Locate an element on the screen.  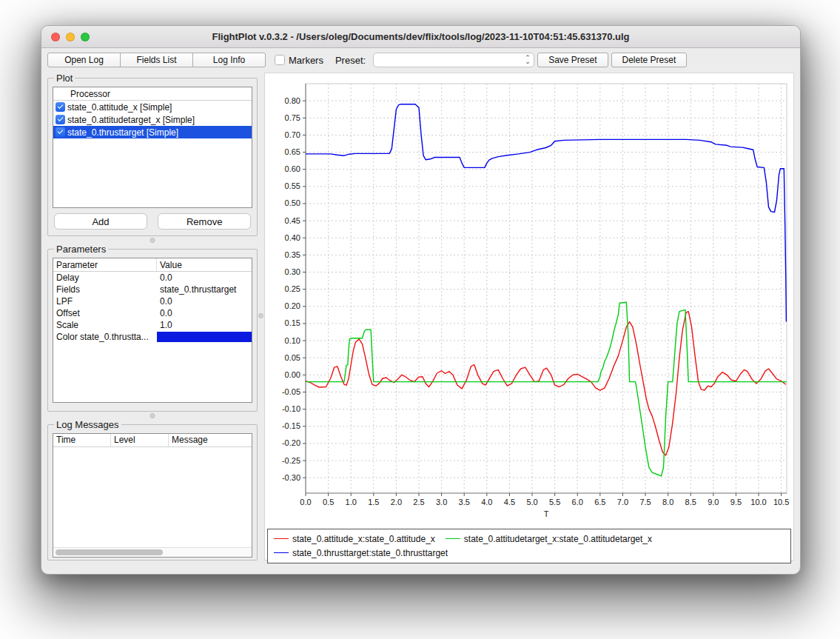
legend-line-blue-icon is located at coordinates (281, 552).